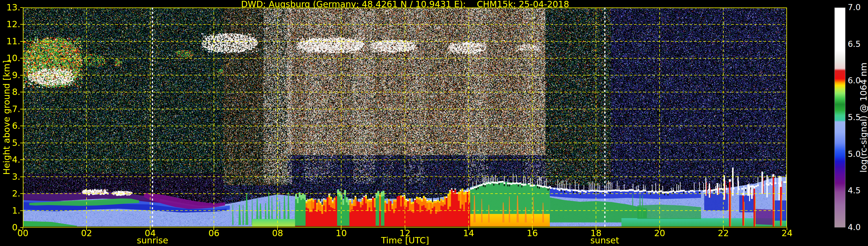 The width and height of the screenshot is (868, 246). What do you see at coordinates (10, 7) in the screenshot?
I see `y-tick-label: 13.` at bounding box center [10, 7].